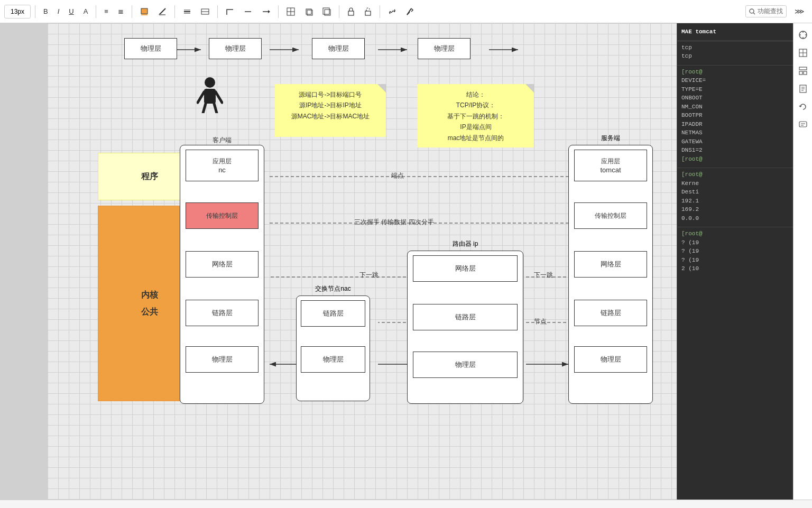 This screenshot has height=508, width=812. What do you see at coordinates (86, 12) in the screenshot?
I see `font-color-button: A` at bounding box center [86, 12].